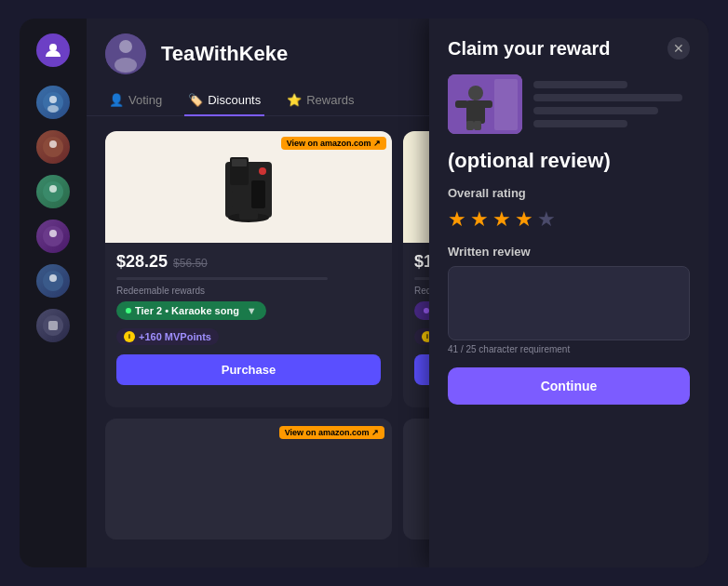 This screenshot has height=586, width=728. Describe the element at coordinates (569, 220) in the screenshot. I see `star-rating: ★ ★ ★ ★ ★` at that location.